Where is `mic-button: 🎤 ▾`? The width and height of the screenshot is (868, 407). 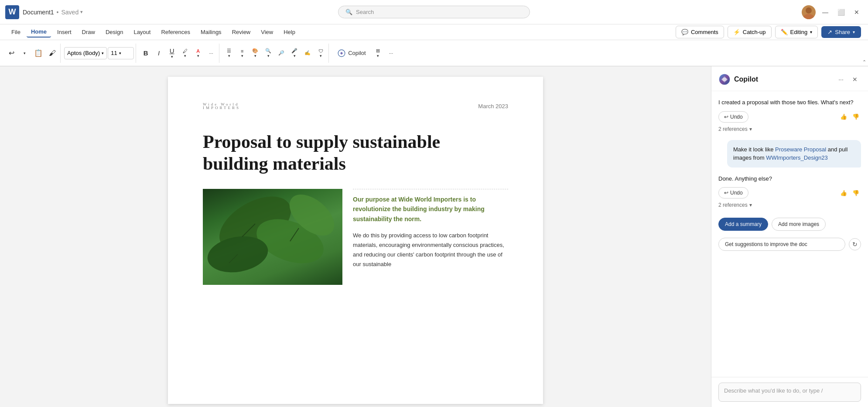
mic-button: 🎤 ▾ is located at coordinates (294, 53).